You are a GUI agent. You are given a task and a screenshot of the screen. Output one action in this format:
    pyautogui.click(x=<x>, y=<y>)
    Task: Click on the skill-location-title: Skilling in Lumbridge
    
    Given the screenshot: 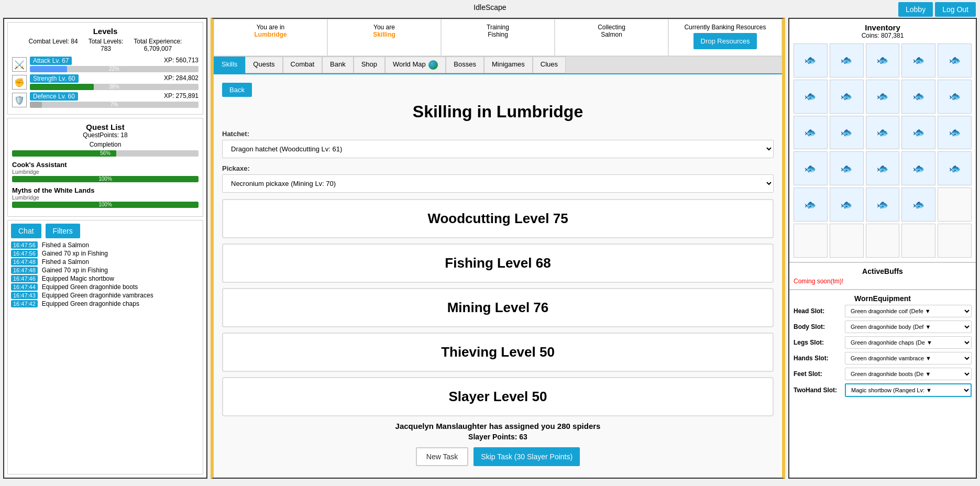 What is the action you would take?
    pyautogui.click(x=498, y=112)
    